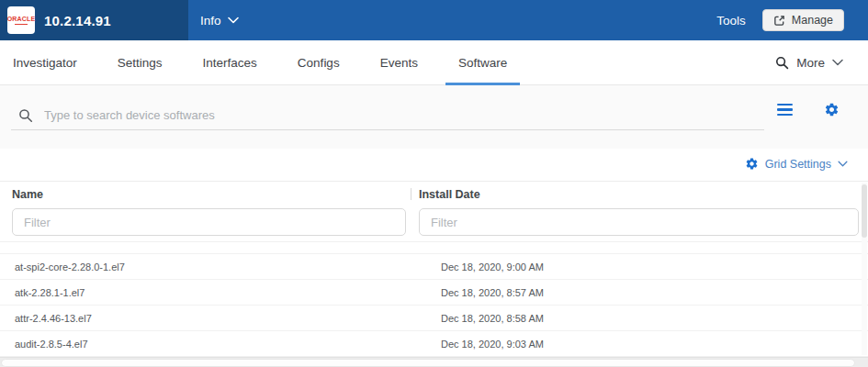 The image size is (868, 367). What do you see at coordinates (50, 293) in the screenshot?
I see `software-name-cell: atk-2.28.1-1.el7` at bounding box center [50, 293].